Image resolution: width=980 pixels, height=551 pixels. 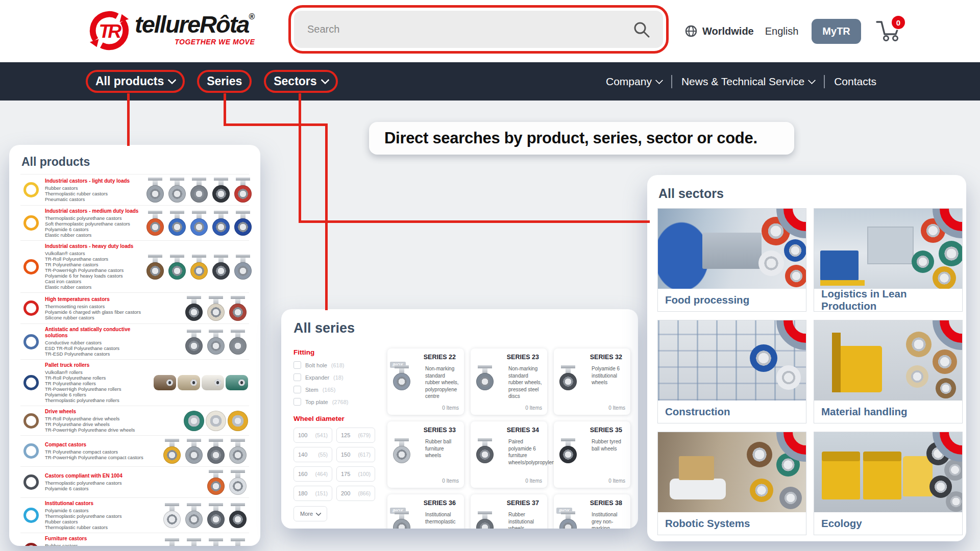 What do you see at coordinates (95, 395) in the screenshot?
I see `product-subcategory-link: Polyamide 6 rollers` at bounding box center [95, 395].